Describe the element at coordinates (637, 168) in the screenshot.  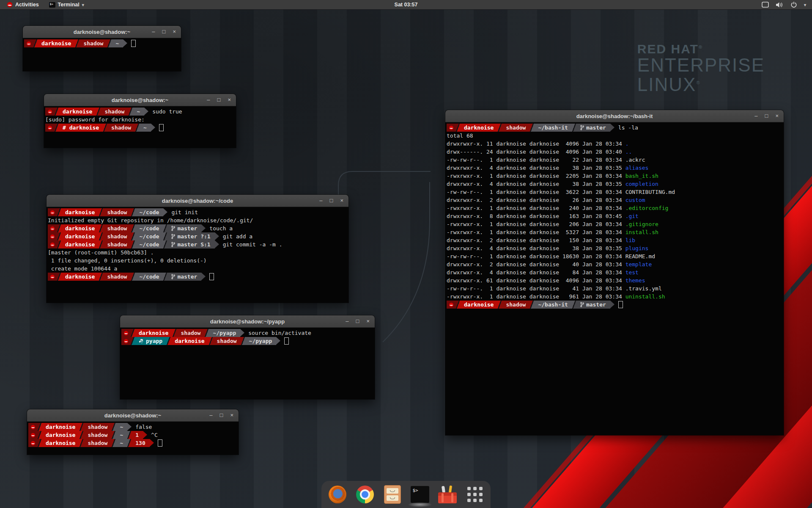
I see `ls-filename: aliases` at that location.